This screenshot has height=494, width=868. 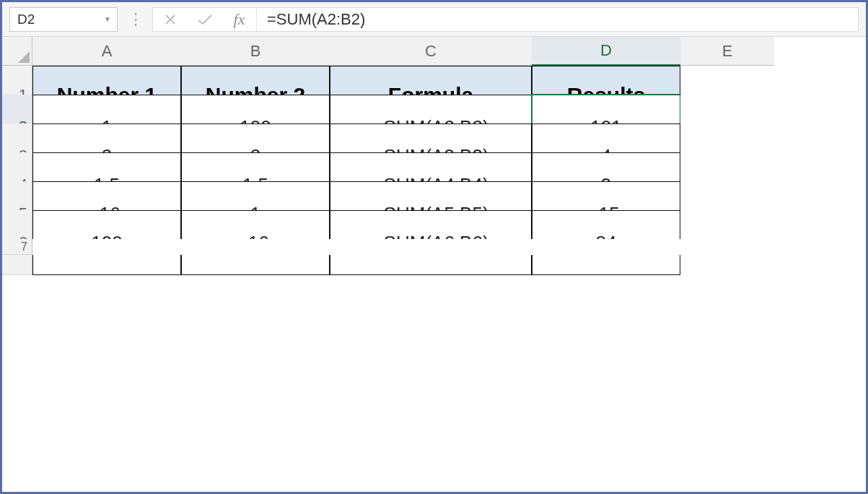 I want to click on col-head-D: D, so click(x=606, y=51).